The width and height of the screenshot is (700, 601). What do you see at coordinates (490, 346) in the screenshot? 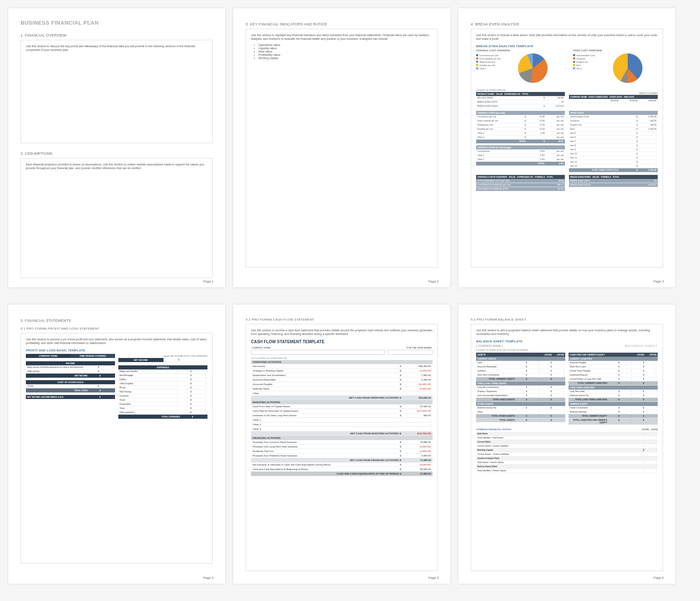
I see `company-placeholder: [ COMPANY NAME ]` at bounding box center [490, 346].